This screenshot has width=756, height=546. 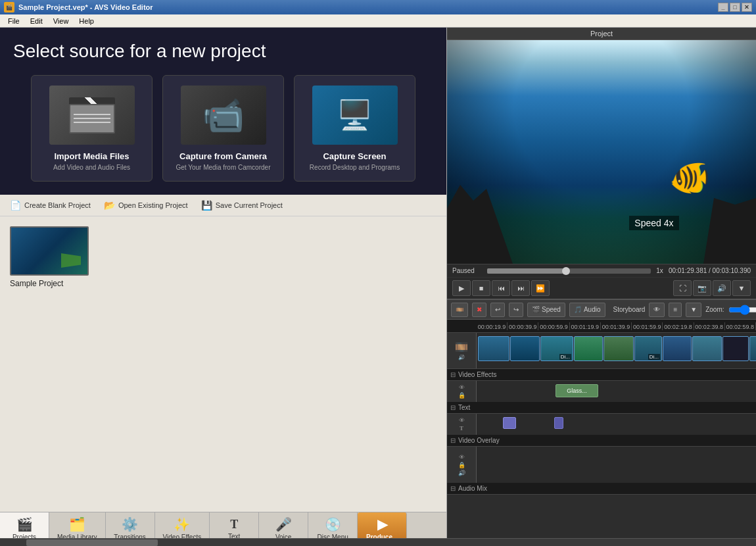 What do you see at coordinates (109, 205) in the screenshot?
I see `open-project-icon: 📂` at bounding box center [109, 205].